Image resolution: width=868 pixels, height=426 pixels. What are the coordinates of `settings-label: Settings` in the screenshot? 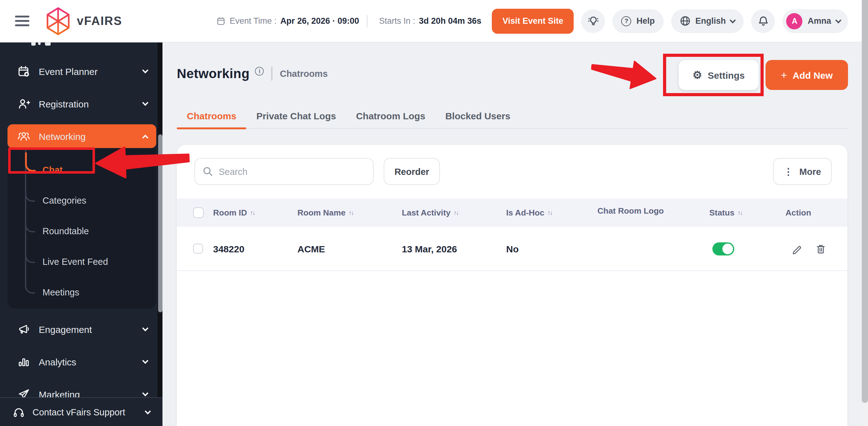 It's located at (726, 75).